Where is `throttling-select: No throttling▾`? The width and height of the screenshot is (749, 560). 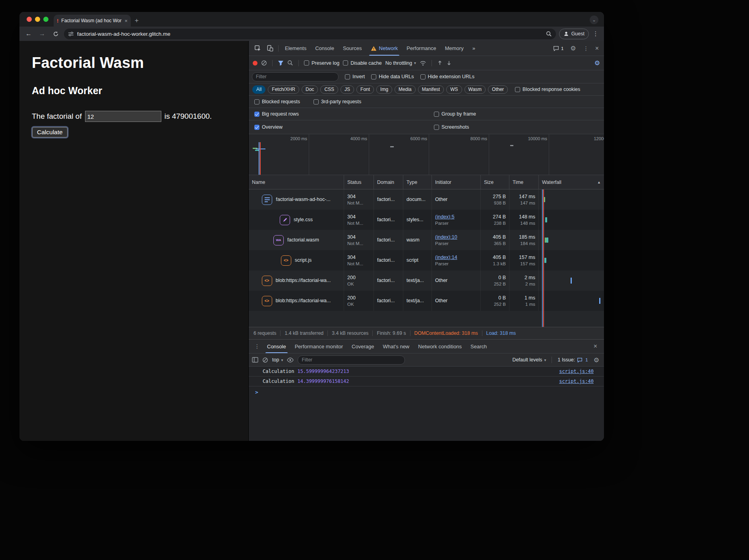 throttling-select: No throttling▾ is located at coordinates (401, 63).